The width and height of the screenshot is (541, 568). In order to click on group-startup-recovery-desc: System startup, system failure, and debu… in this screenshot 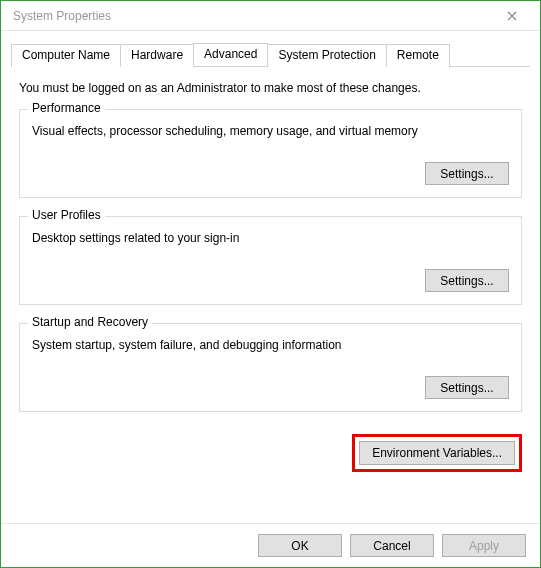, I will do `click(270, 345)`.